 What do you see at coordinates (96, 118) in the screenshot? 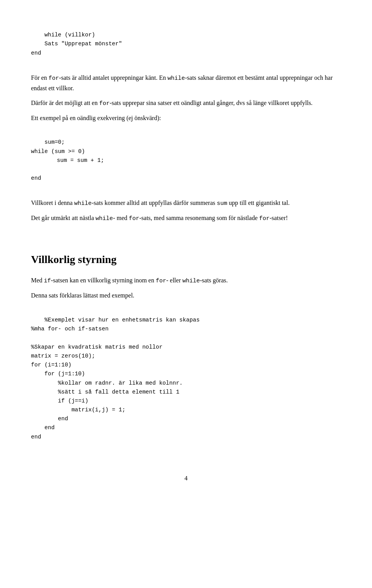
I see `para3-text: Ett exempel på en oändlig exekvering (ej…` at bounding box center [96, 118].